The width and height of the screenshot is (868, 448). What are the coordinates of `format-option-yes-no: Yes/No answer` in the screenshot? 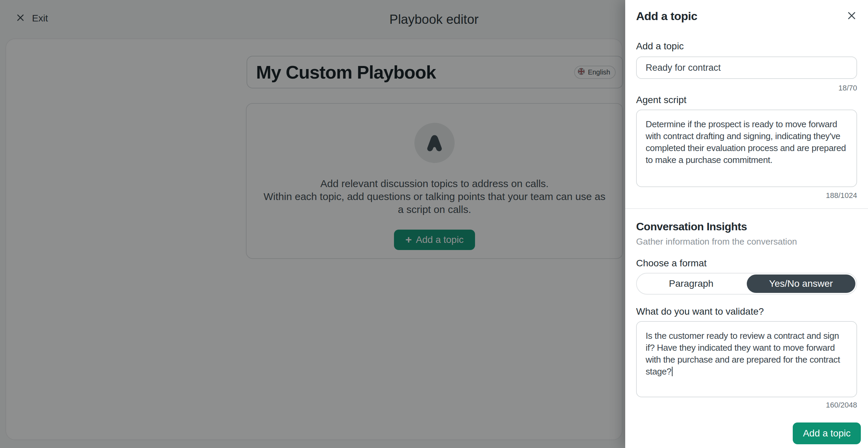 It's located at (801, 284).